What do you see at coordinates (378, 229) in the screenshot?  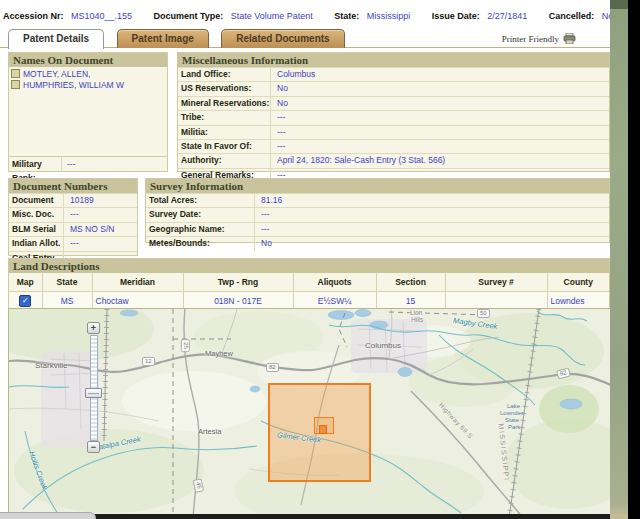 I see `geographic-name-row: Geographic Name: ---` at bounding box center [378, 229].